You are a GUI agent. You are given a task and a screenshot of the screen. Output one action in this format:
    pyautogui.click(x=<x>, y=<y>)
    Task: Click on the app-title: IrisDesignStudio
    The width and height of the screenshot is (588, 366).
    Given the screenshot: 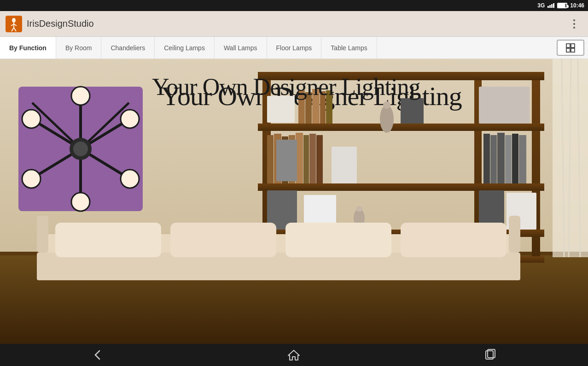 What is the action you would take?
    pyautogui.click(x=297, y=24)
    